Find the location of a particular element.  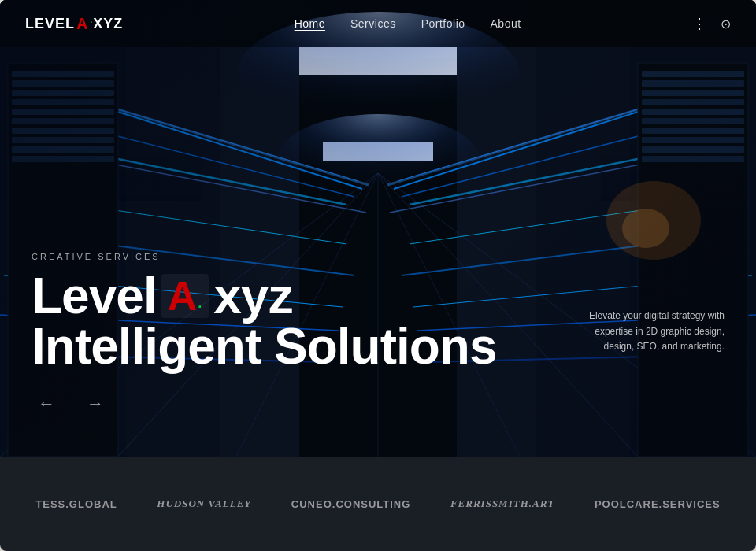

nav-link-home: Home is located at coordinates (310, 24).